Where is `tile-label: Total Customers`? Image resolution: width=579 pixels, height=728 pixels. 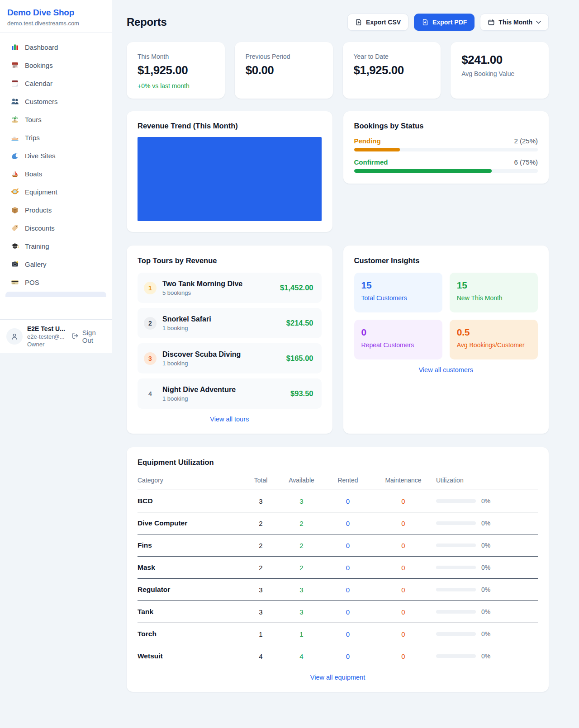 tile-label: Total Customers is located at coordinates (398, 298).